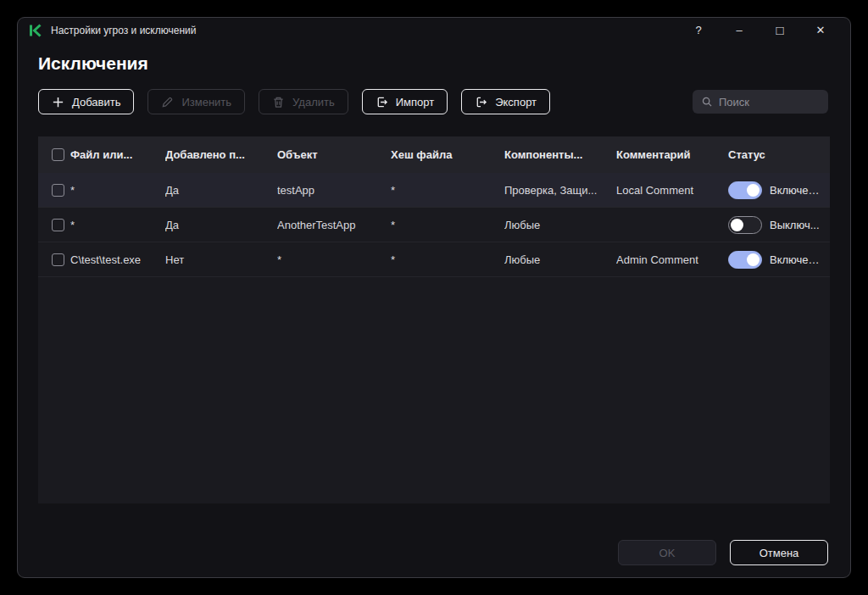 This screenshot has width=868, height=595. Describe the element at coordinates (415, 102) in the screenshot. I see `import-button-label: Импорт` at that location.